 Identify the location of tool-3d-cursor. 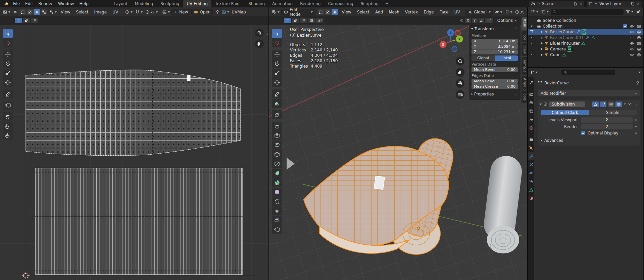
(277, 43).